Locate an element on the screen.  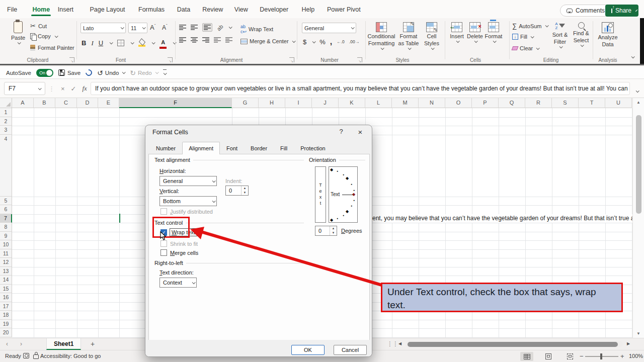
dialog-tab-alignment: Alignment is located at coordinates (201, 148).